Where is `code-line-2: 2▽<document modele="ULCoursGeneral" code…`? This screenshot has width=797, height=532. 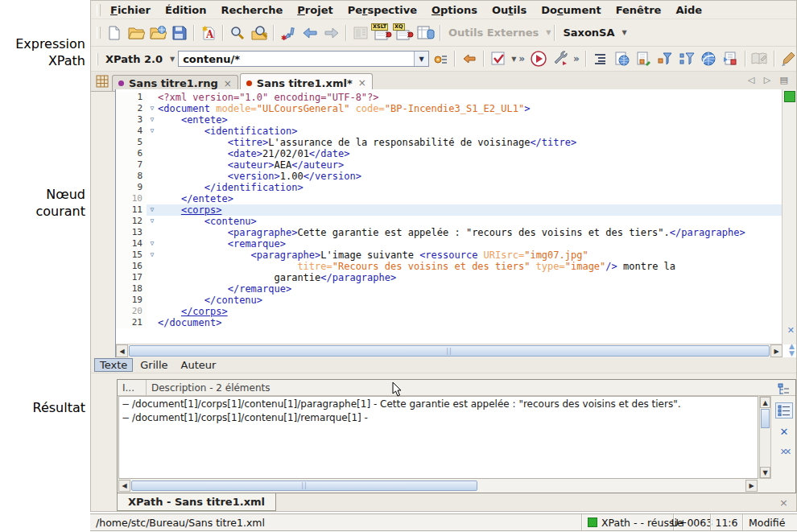 code-line-2: 2▽<document modele="ULCoursGeneral" code… is located at coordinates (449, 109).